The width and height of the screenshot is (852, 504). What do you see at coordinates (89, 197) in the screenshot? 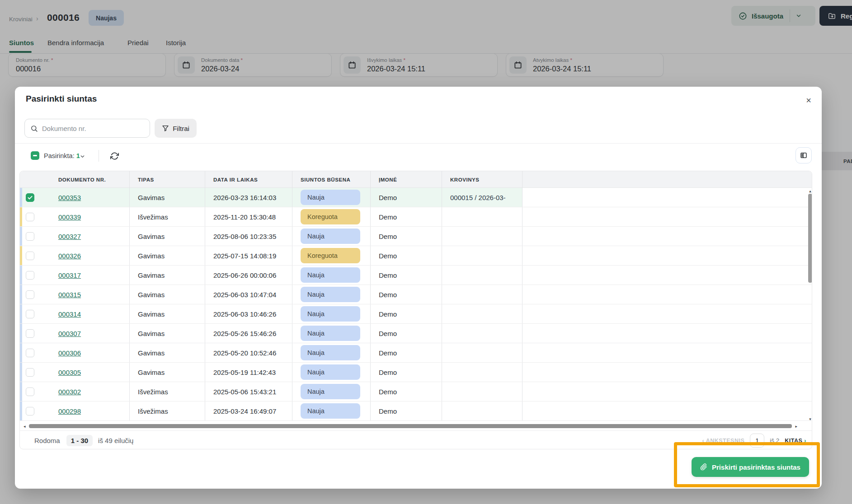
I see `document-number-cell: 000353` at bounding box center [89, 197].